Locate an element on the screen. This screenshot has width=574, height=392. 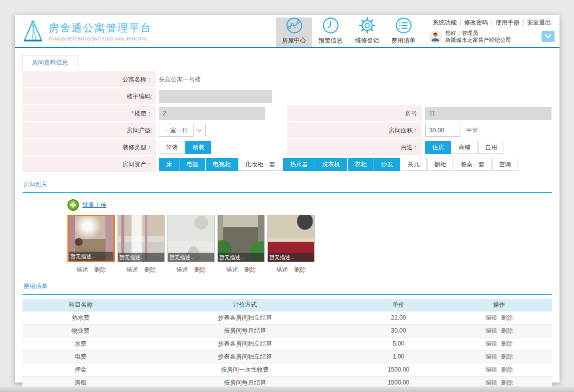
asset-wardrobe: 衣柜 is located at coordinates (361, 164).